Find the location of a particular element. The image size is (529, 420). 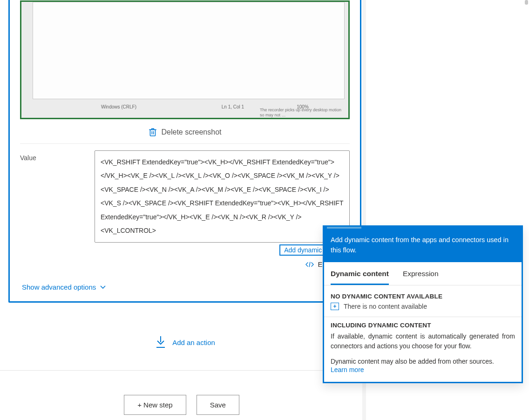

show-advanced-options-link: Show advanced options is located at coordinates (64, 287).